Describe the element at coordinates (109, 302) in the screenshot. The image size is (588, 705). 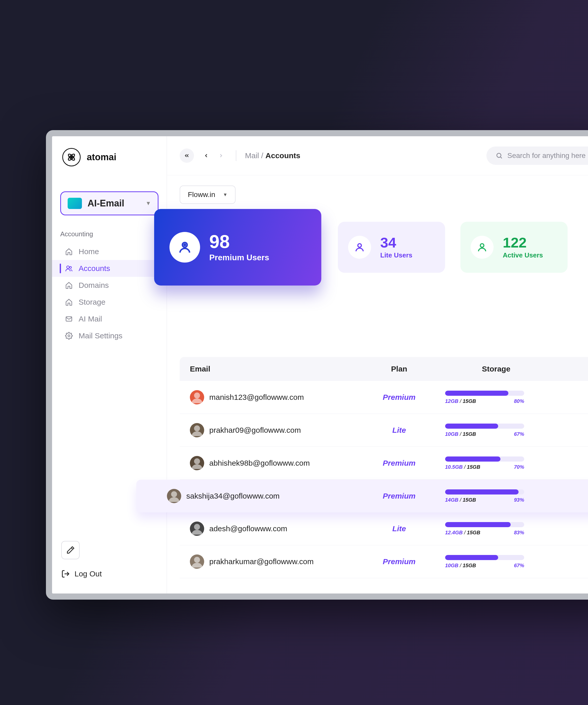
I see `sidebar-item-storage: Storage` at that location.